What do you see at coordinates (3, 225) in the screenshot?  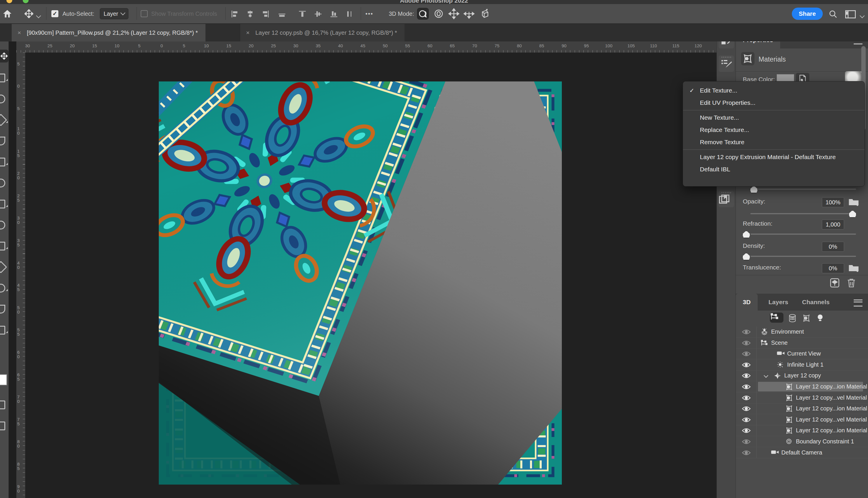 I see `history-brush-tool-icon` at bounding box center [3, 225].